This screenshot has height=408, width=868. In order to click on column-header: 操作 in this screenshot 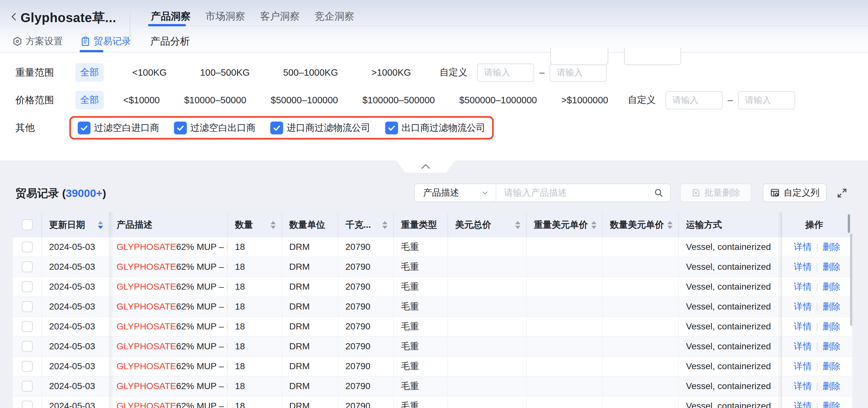, I will do `click(817, 225)`.